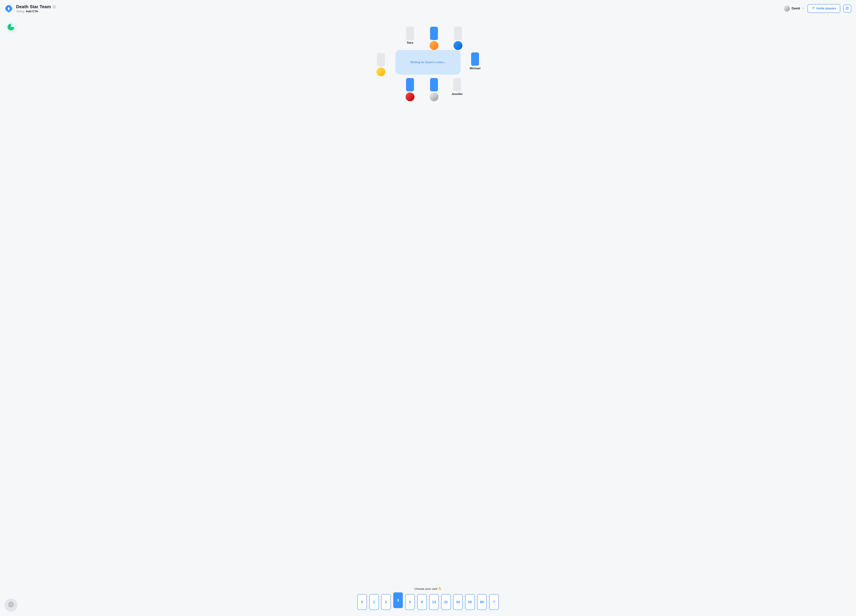 The image size is (856, 616). What do you see at coordinates (36, 7) in the screenshot?
I see `title-row: Death Star Team` at bounding box center [36, 7].